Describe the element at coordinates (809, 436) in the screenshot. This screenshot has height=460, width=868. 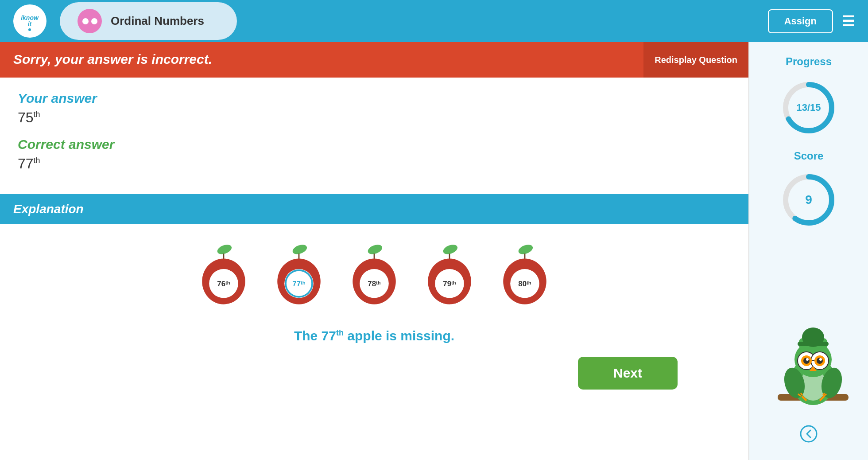
I see `back-icon` at that location.